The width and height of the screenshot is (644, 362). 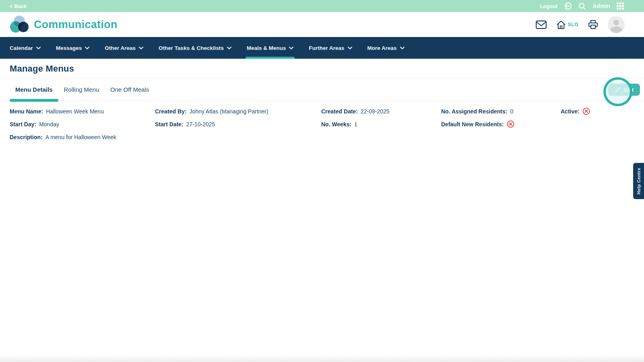 What do you see at coordinates (195, 48) in the screenshot?
I see `nav-item-other-tasks-checklists: Other Tasks & Checklists` at bounding box center [195, 48].